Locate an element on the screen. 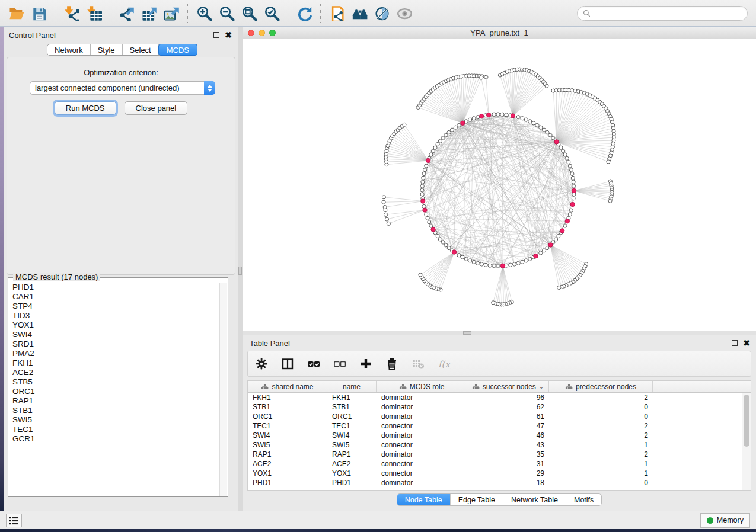  select-all-button is located at coordinates (314, 364).